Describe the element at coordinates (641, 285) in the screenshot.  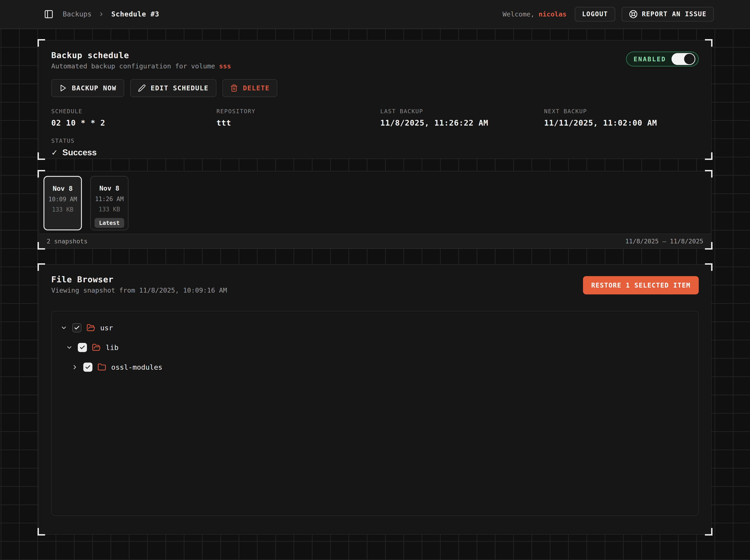
I see `restore-selected-button: RESTORE 1 SELECTED ITEM` at that location.